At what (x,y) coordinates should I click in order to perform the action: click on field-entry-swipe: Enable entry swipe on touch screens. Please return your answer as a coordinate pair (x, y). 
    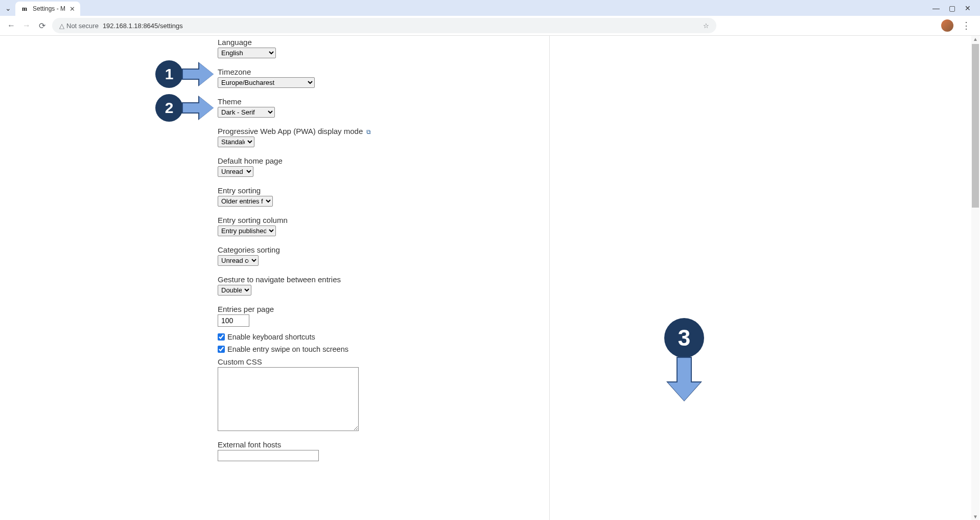
    Looking at the image, I should click on (381, 349).